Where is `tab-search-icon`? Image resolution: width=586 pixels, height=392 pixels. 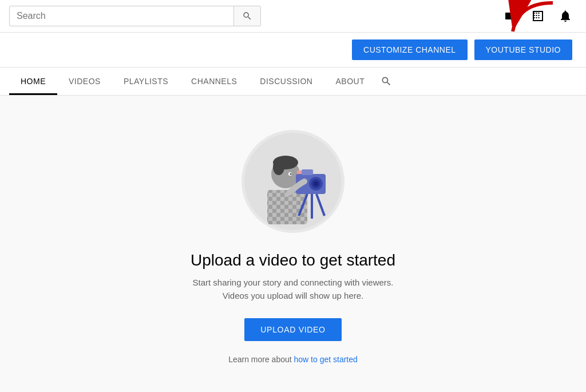 tab-search-icon is located at coordinates (386, 81).